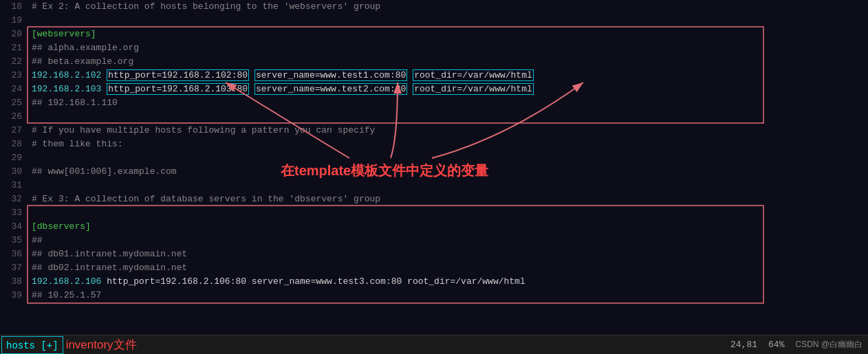 This screenshot has height=354, width=868. What do you see at coordinates (313, 282) in the screenshot?
I see `code-token: http_port=192.168.2.106:80 server_name=w…` at bounding box center [313, 282].